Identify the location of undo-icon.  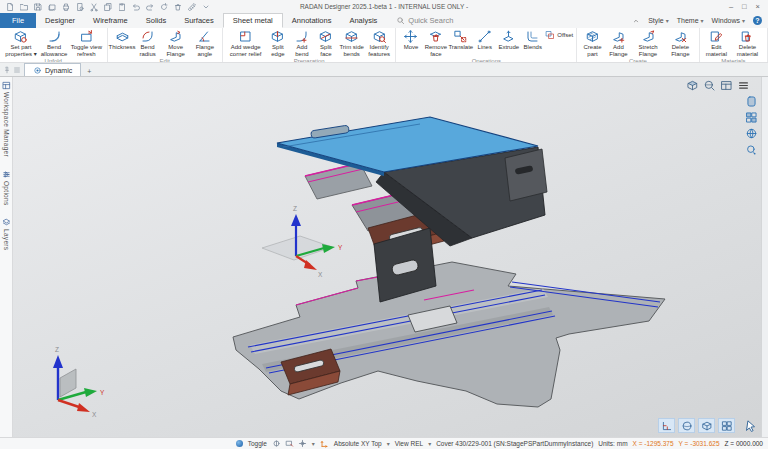
(136, 7).